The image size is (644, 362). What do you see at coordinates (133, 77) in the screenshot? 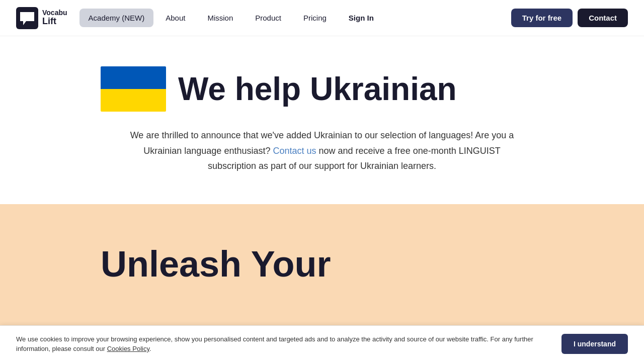
I see `flag-blue` at bounding box center [133, 77].